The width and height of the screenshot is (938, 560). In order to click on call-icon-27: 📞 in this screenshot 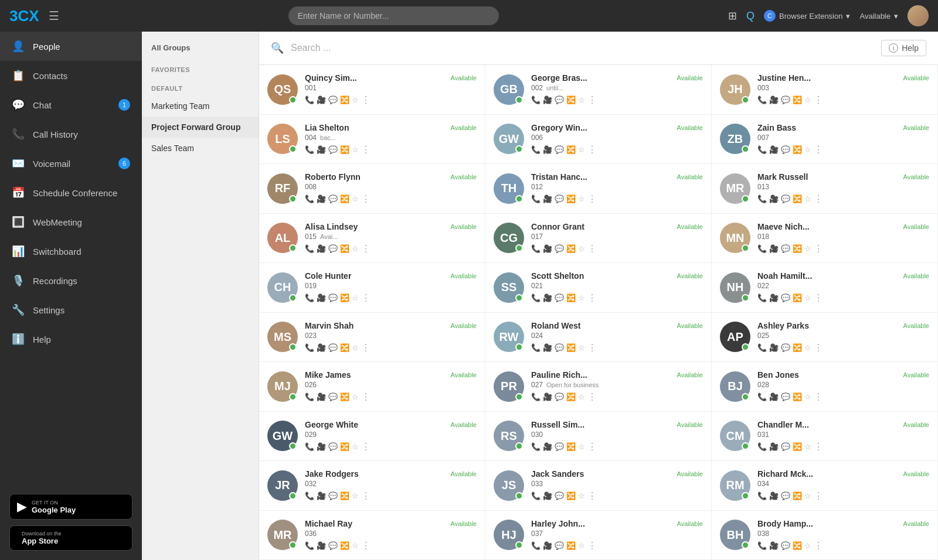, I will do `click(762, 496)`.